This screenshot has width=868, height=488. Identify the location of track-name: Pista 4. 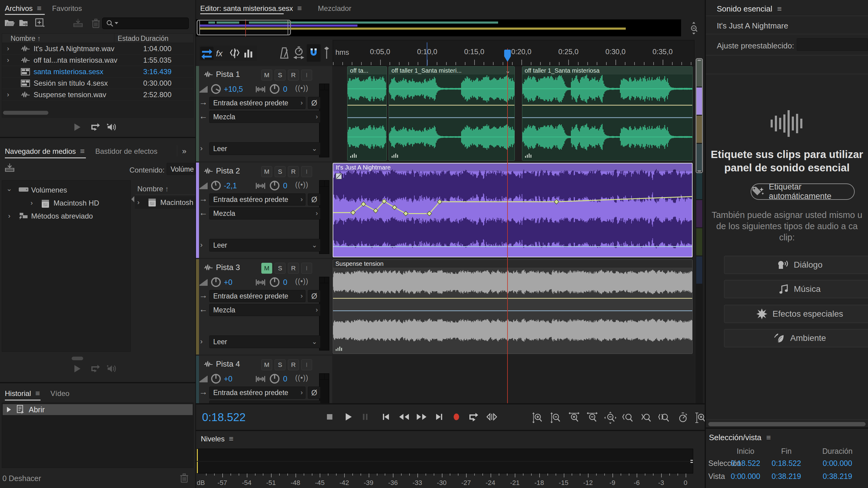
(228, 364).